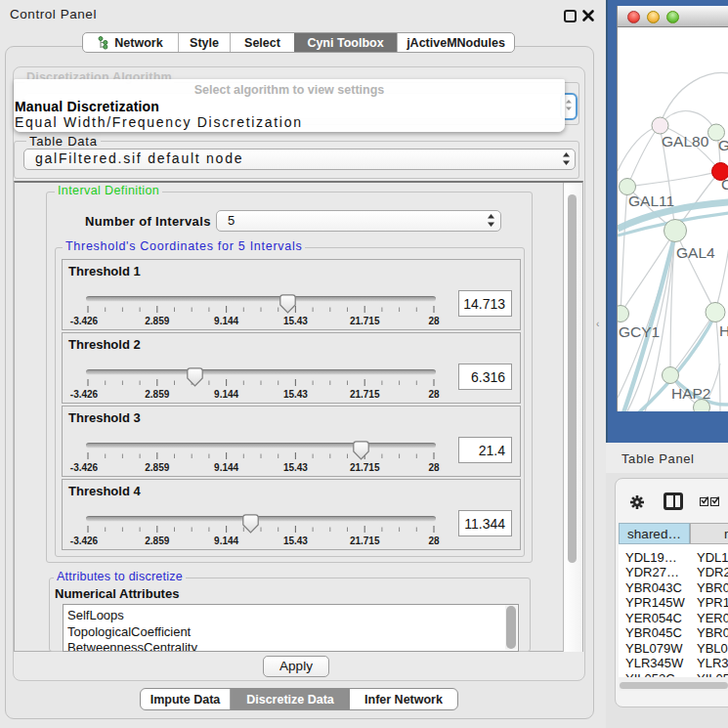  What do you see at coordinates (723, 145) in the screenshot?
I see `svg-text: G` at bounding box center [723, 145].